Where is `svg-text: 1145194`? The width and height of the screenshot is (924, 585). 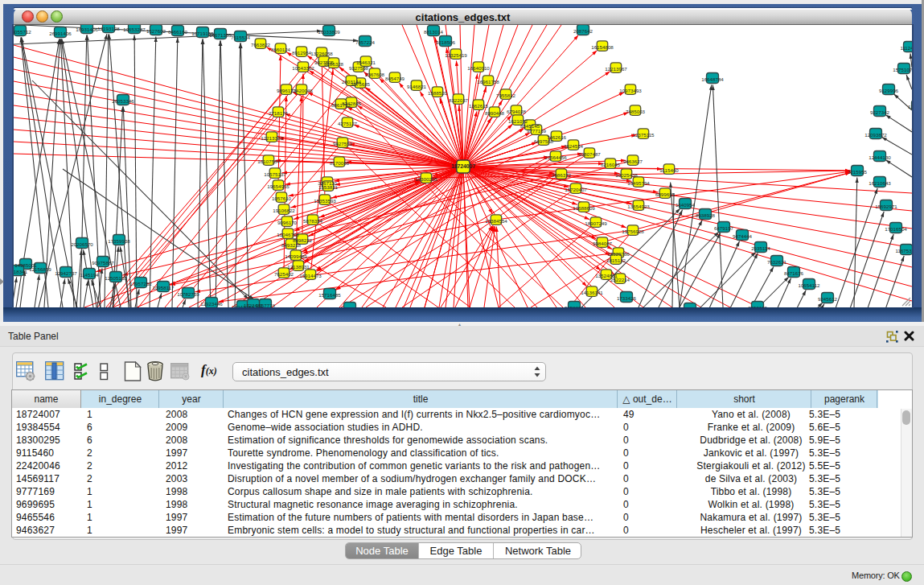 svg-text: 1145194 is located at coordinates (89, 275).